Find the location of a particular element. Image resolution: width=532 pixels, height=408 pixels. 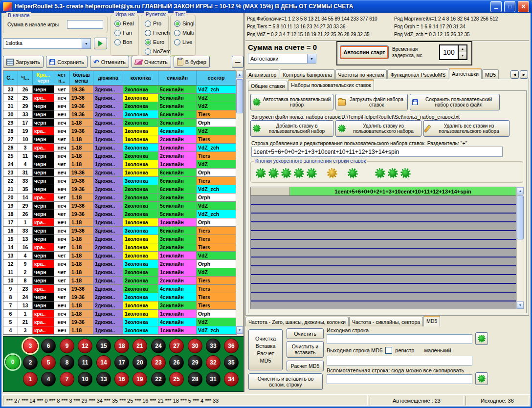

board-number-3: 3 is located at coordinates (30, 346).